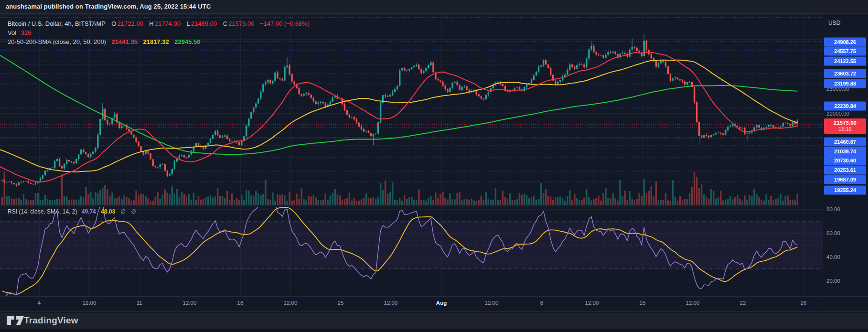 The width and height of the screenshot is (868, 332). Describe the element at coordinates (159, 42) in the screenshot. I see `sma-row: 20-50-200-SMA (close, 20, 50, 200) 21441…` at that location.